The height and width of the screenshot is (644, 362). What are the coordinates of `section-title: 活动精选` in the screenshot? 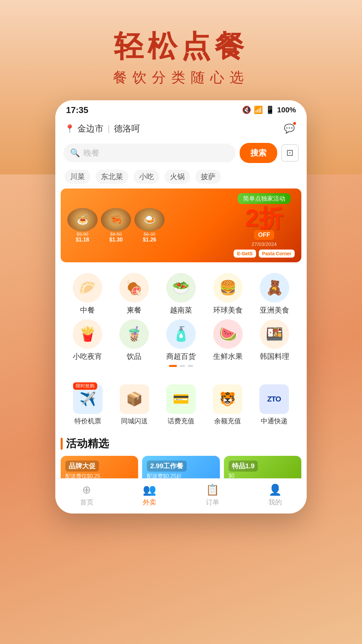 It's located at (87, 444).